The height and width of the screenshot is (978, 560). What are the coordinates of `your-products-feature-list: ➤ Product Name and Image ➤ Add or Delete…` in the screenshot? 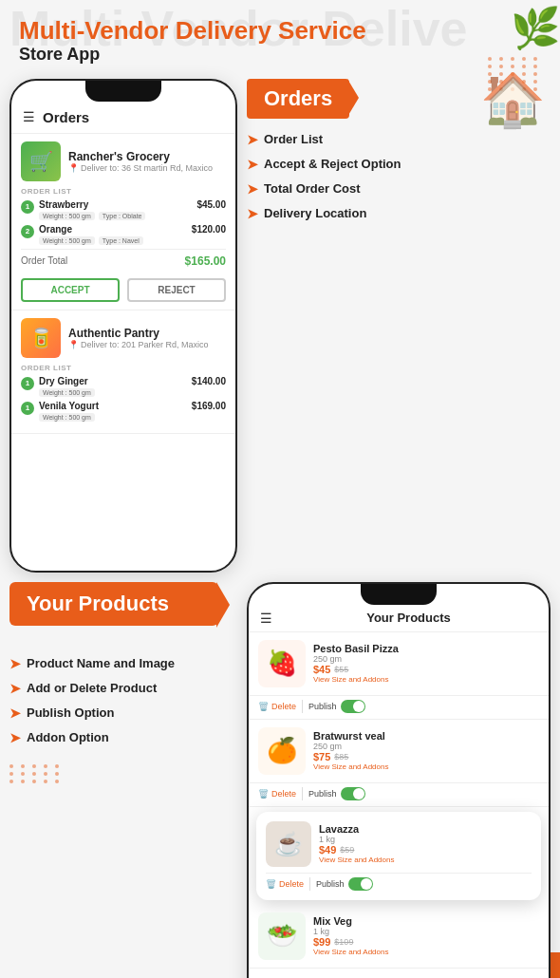 It's located at (123, 701).